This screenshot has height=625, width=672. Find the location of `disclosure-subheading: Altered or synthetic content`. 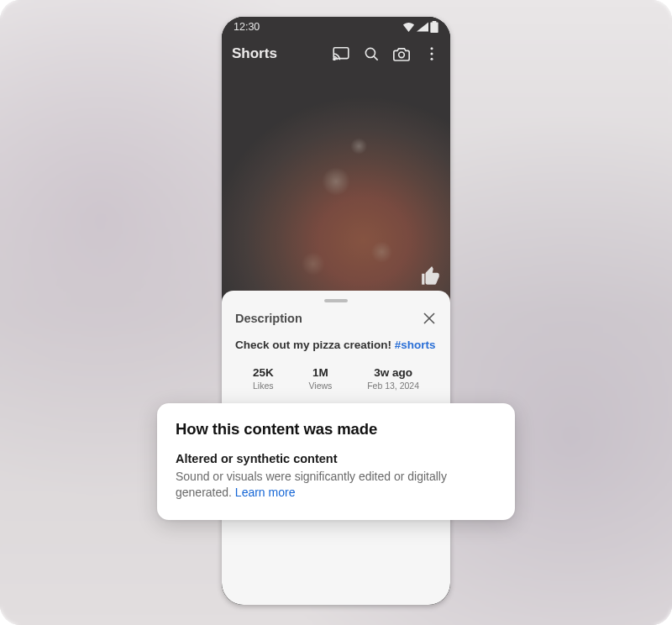

disclosure-subheading: Altered or synthetic content is located at coordinates (336, 459).